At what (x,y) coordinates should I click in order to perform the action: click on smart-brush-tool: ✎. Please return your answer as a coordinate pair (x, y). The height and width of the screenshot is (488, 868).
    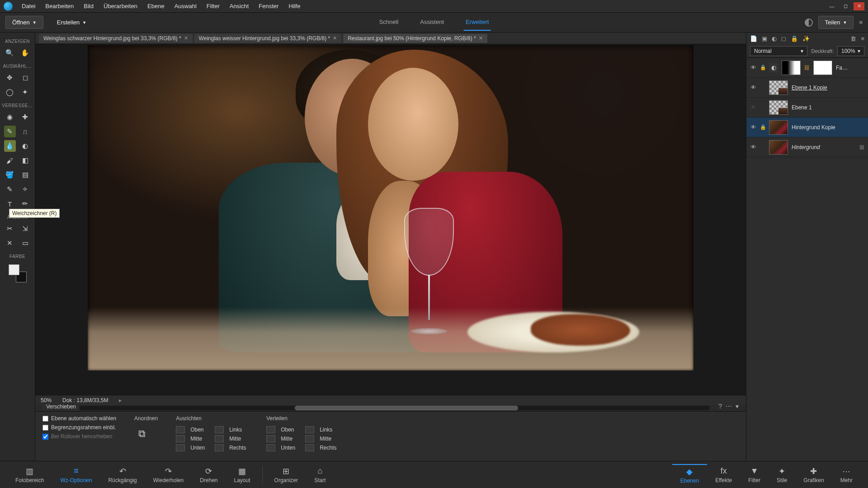
    Looking at the image, I should click on (10, 131).